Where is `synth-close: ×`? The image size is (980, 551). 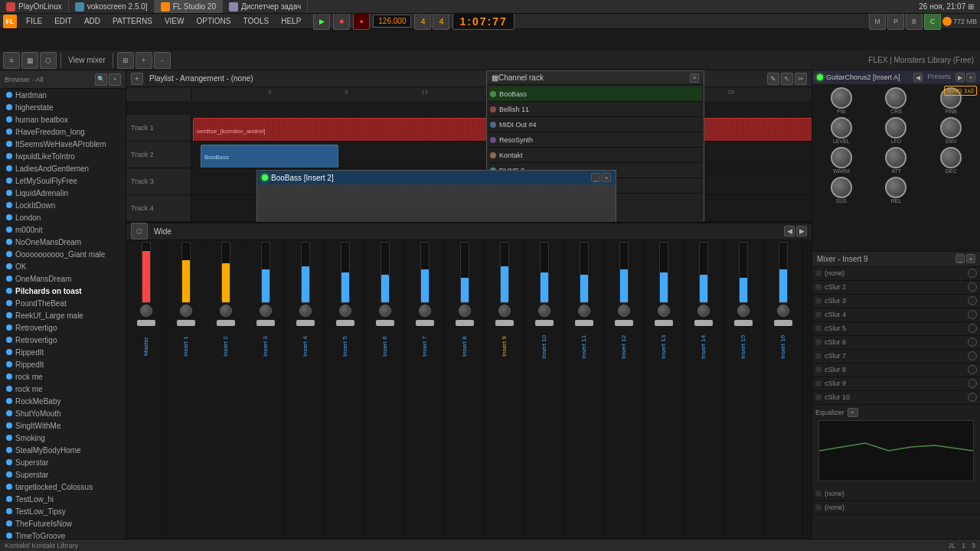
synth-close: × is located at coordinates (971, 77).